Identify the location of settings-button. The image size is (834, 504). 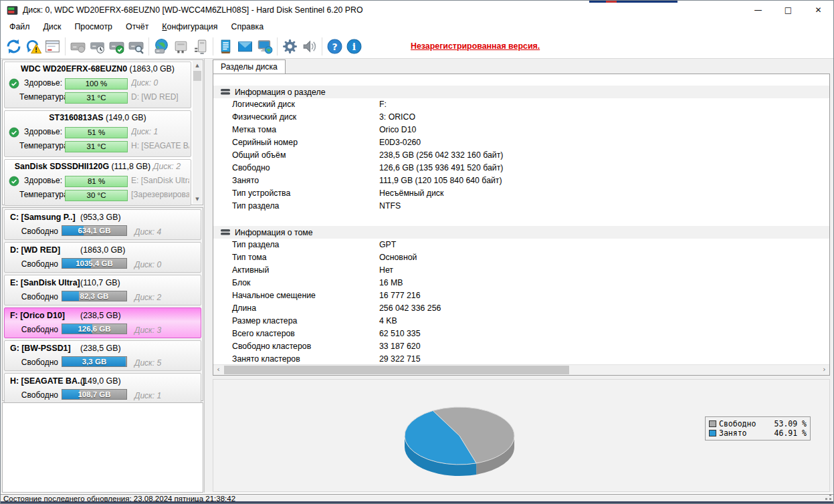
(290, 47).